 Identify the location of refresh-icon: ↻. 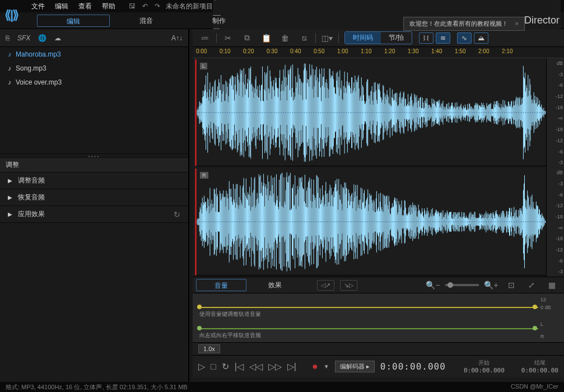
(177, 214).